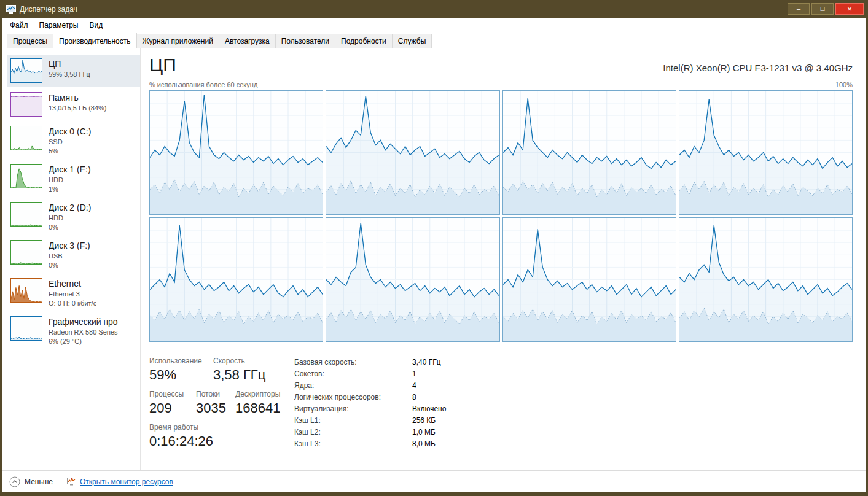 The height and width of the screenshot is (496, 868). What do you see at coordinates (70, 131) in the screenshot?
I see `sidebar-item-title: Диск 0 (C:)` at bounding box center [70, 131].